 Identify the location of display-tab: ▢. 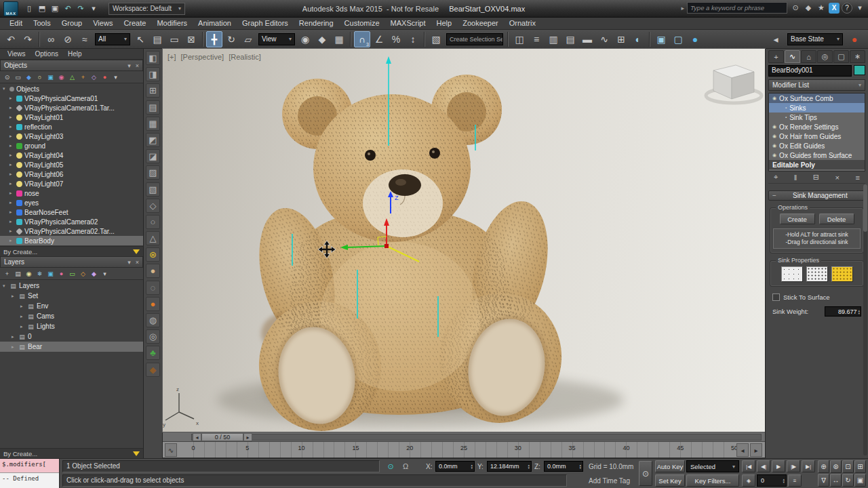
(841, 57).